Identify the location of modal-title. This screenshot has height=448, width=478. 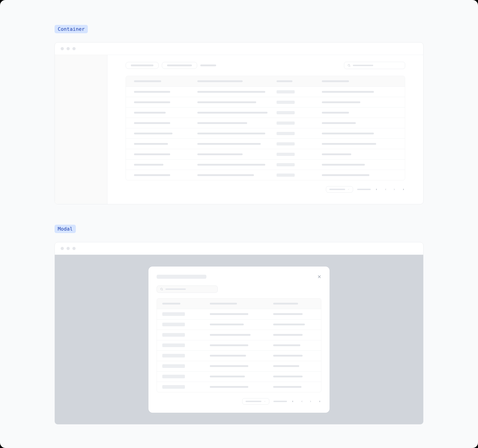
(181, 277).